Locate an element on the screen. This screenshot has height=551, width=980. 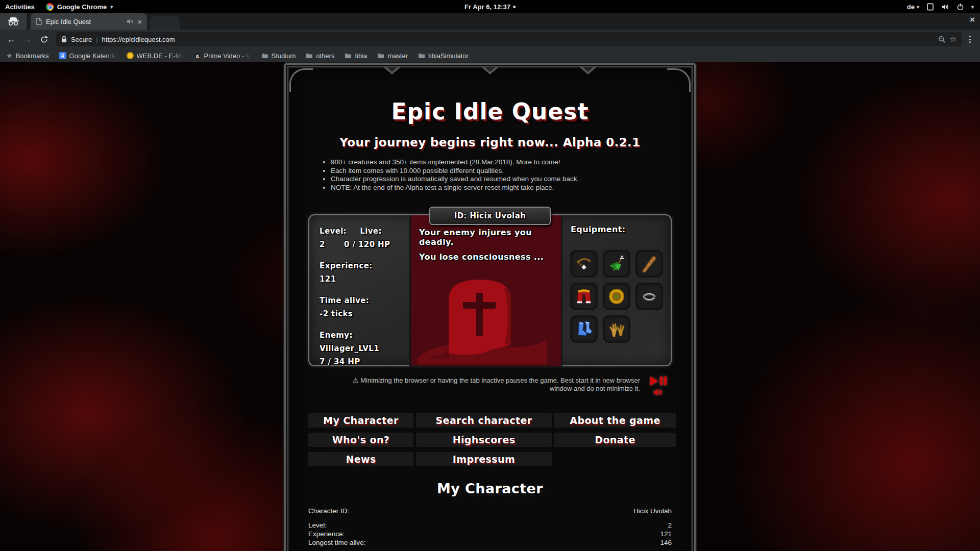
bookmark-label: WEB.DE - E-Mail is located at coordinates (160, 56).